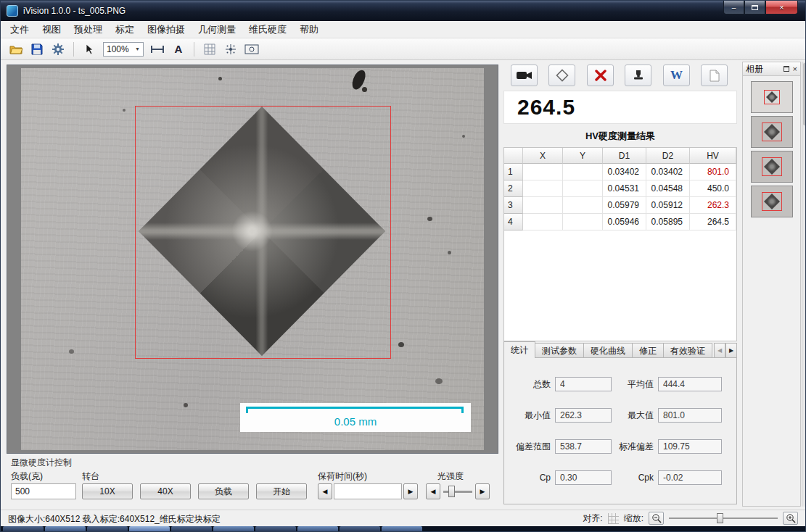 This screenshot has width=806, height=532. Describe the element at coordinates (74, 49) in the screenshot. I see `toolbar-separator` at that location.